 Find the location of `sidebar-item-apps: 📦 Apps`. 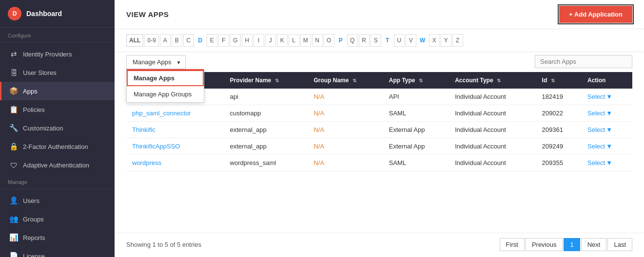

sidebar-item-apps: 📦 Apps is located at coordinates (58, 91).